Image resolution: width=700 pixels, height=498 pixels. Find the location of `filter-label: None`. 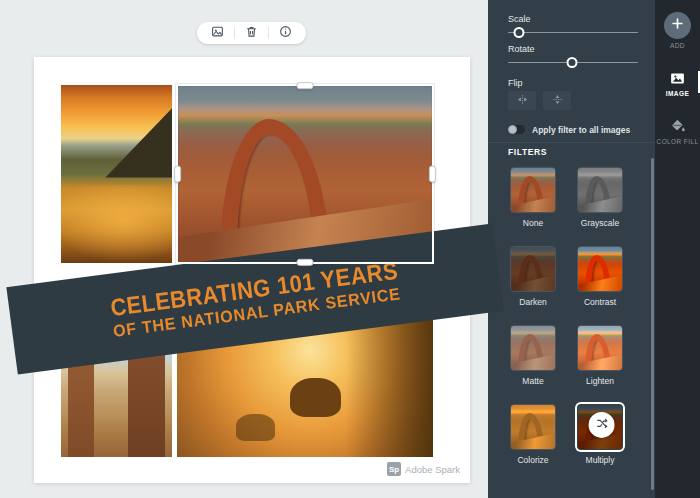

filter-label: None is located at coordinates (533, 223).